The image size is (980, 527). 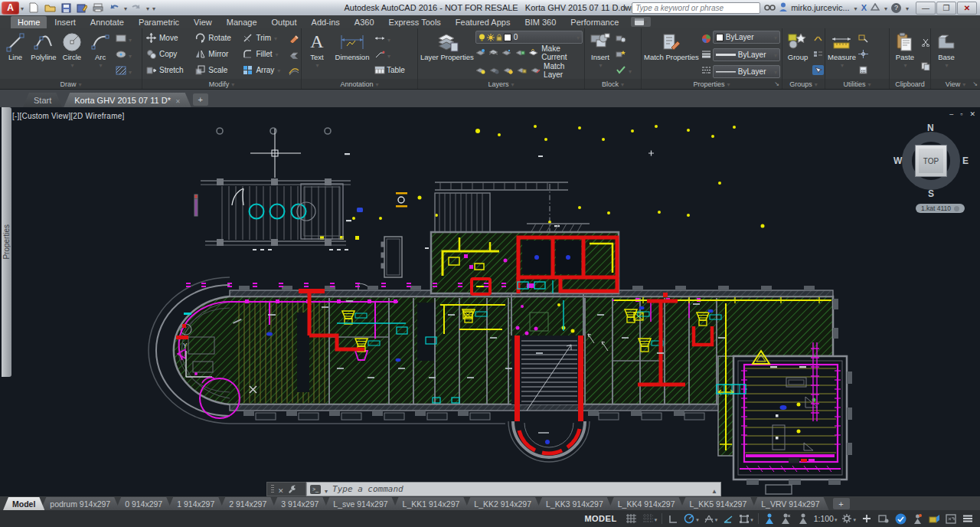 What do you see at coordinates (15, 54) in the screenshot?
I see `line-button: Line` at bounding box center [15, 54].